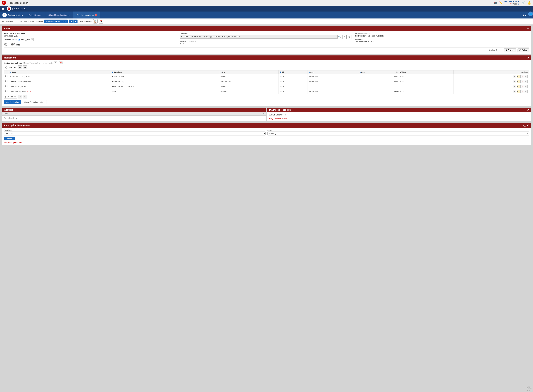 This screenshot has width=533, height=392. I want to click on row4-check, so click(6, 91).